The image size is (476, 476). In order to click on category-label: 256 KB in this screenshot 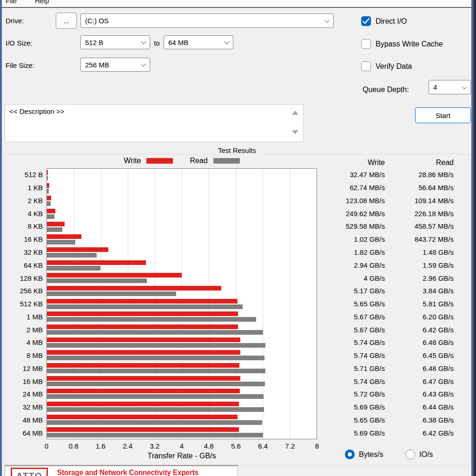, I will do `click(21, 291)`.